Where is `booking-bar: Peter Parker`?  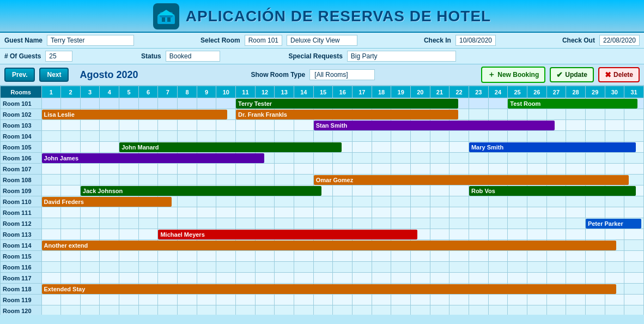
booking-bar: Peter Parker is located at coordinates (613, 224).